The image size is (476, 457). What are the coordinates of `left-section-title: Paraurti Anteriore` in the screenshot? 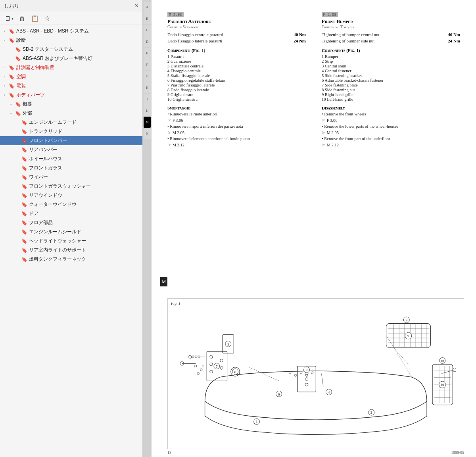 It's located at (236, 21).